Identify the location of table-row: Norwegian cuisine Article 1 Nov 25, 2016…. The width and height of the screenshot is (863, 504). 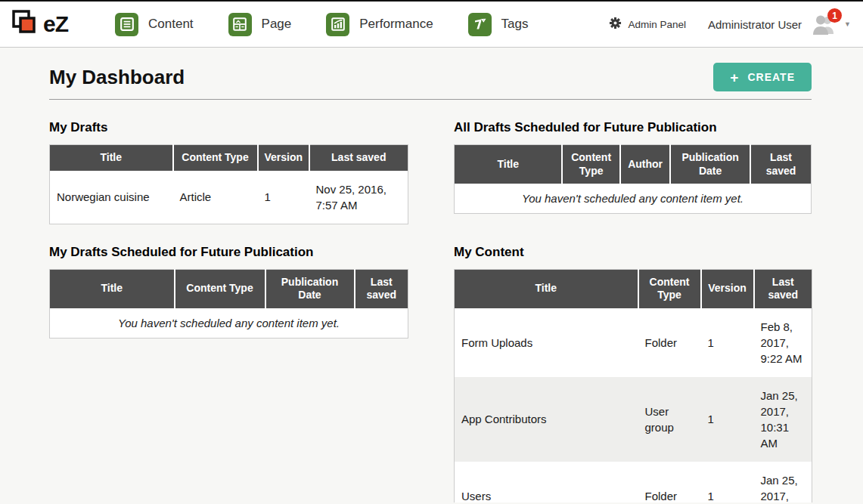
(229, 198).